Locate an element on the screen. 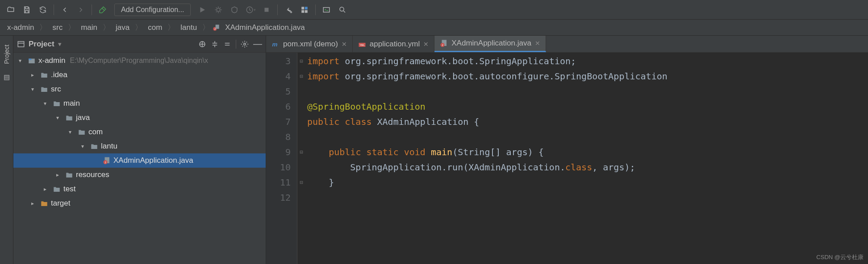  refresh-icon is located at coordinates (43, 10).